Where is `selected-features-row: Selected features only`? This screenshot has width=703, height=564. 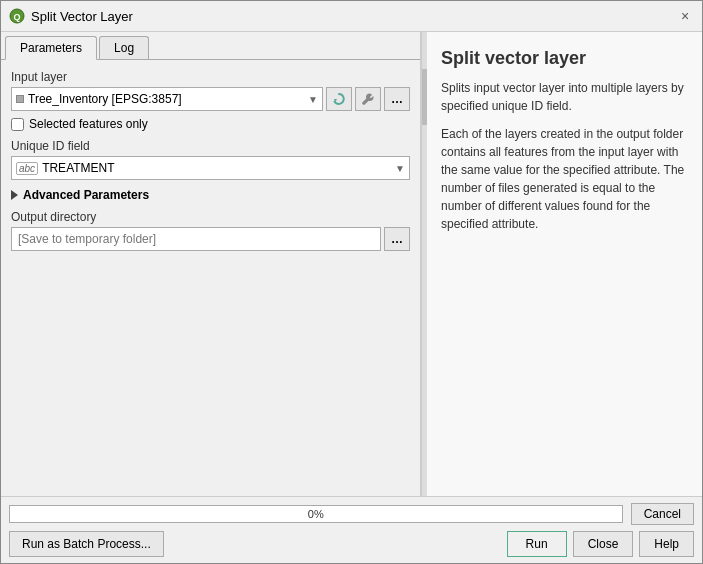
selected-features-row: Selected features only is located at coordinates (210, 124).